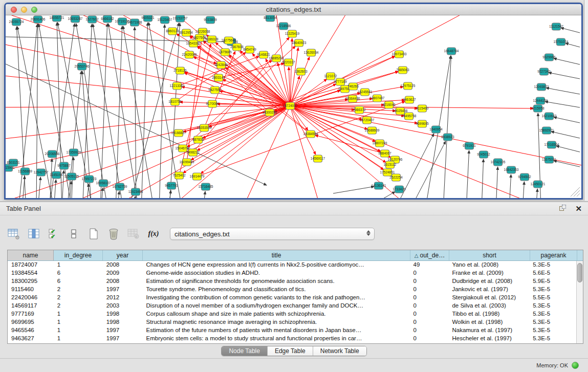 This screenshot has width=588, height=372. Describe the element at coordinates (123, 306) in the screenshot. I see `cell-year: 2003` at that location.